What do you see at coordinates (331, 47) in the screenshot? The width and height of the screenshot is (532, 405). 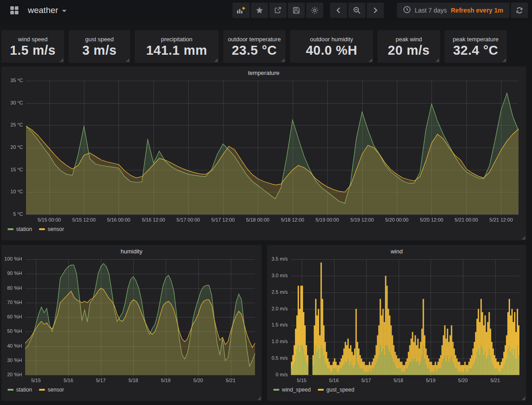 I see `stat-panel-outdoor-humidity: outdoor humidity 40.0 %H` at bounding box center [331, 47].